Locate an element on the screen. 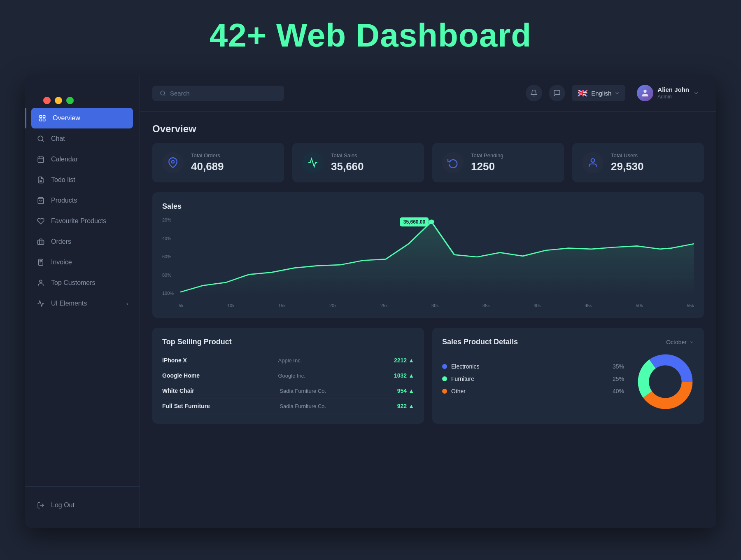 This screenshot has height=560, width=741. x-labels: 5k 10k 15k 20k 25k 30k 35k 40k 45k 50k 5… is located at coordinates (436, 306).